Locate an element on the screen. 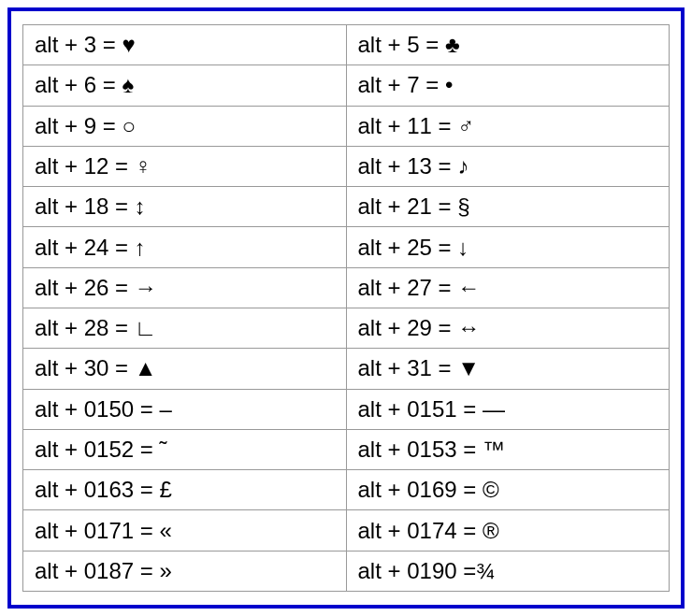  alt-code-symbol: § is located at coordinates (464, 206).